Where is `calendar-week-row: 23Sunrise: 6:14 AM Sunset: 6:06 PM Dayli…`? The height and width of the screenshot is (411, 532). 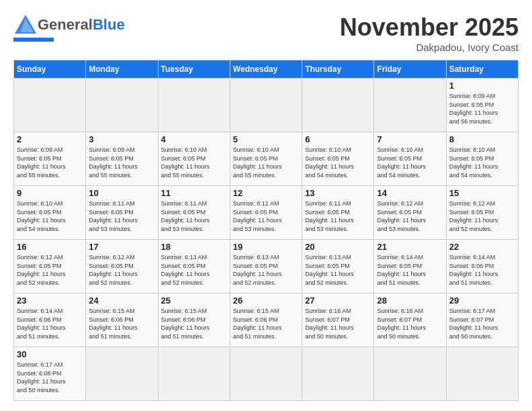 calendar-week-row: 23Sunrise: 6:14 AM Sunset: 6:06 PM Dayli… is located at coordinates (266, 320).